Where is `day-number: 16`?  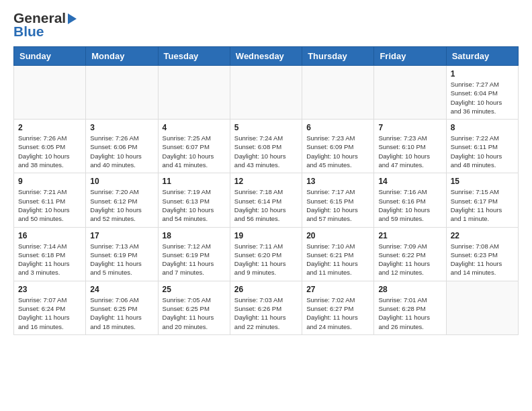 day-number: 16 is located at coordinates (50, 236).